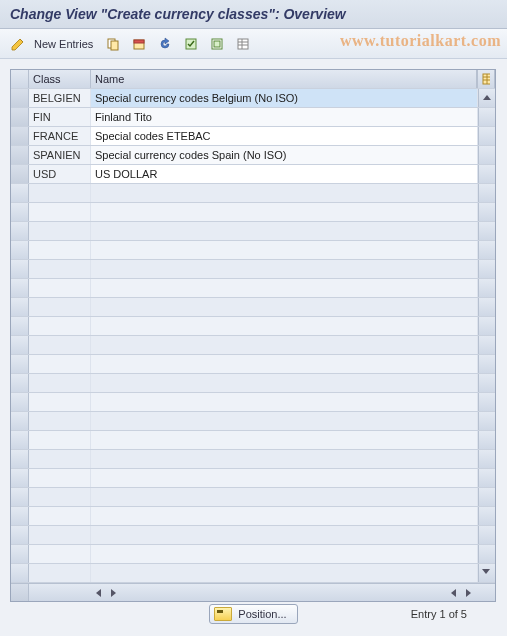  Describe the element at coordinates (253, 98) in the screenshot. I see `table-row: BELGIENSpecial currency codes Belgium (N…` at that location.